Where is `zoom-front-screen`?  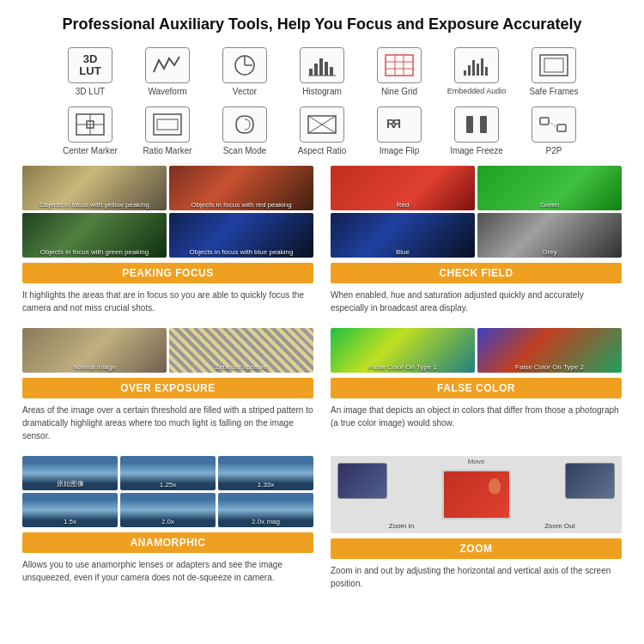 zoom-front-screen is located at coordinates (477, 495).